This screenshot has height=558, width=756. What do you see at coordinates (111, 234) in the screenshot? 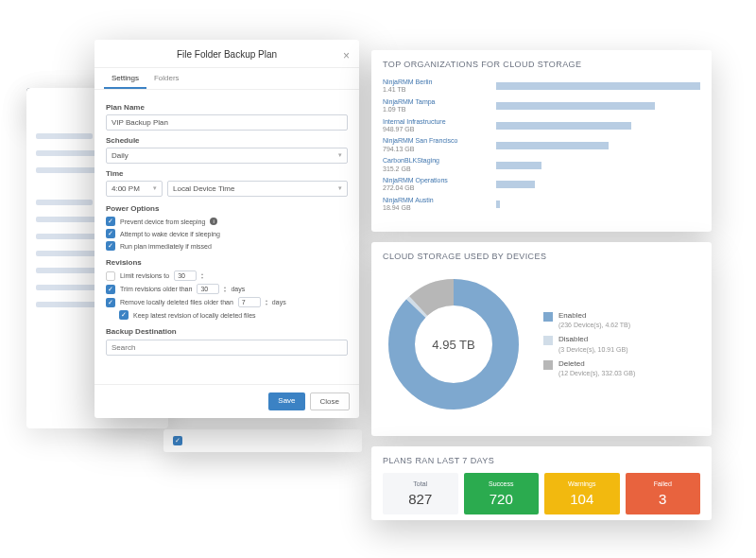
I see `wake-device-checkbox: ✓` at bounding box center [111, 234].